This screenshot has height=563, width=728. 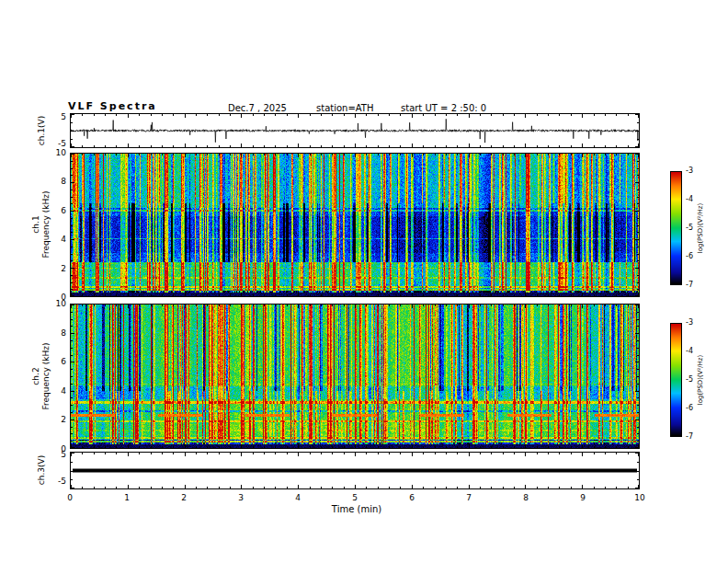 I want to click on colorbar-ch2, so click(x=677, y=380).